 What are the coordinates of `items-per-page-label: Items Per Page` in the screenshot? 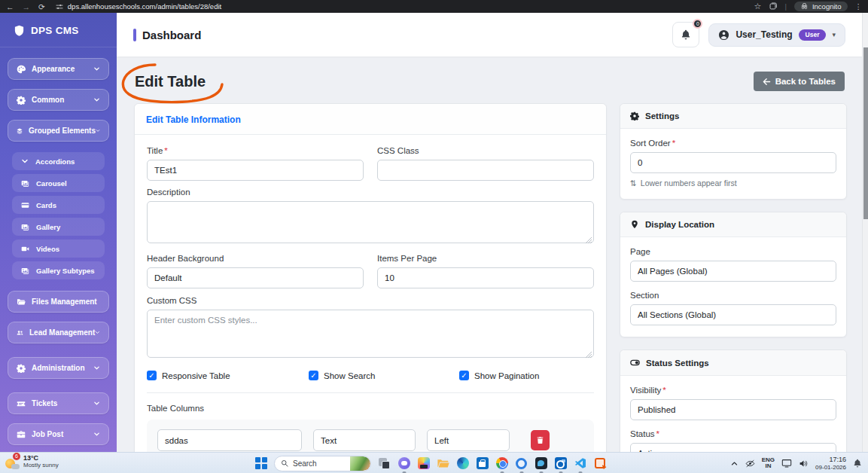 It's located at (486, 258).